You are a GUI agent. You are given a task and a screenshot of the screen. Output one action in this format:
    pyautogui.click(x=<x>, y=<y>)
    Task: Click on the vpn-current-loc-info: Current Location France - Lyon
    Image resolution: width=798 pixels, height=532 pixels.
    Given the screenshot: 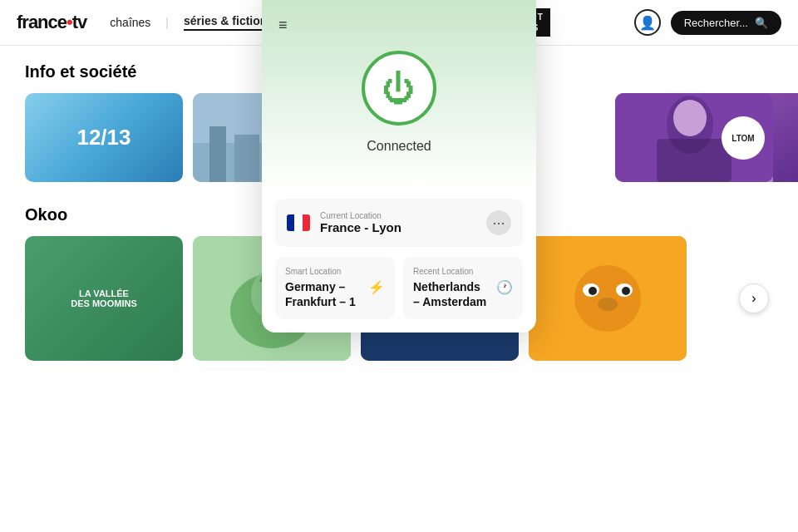 What is the action you would take?
    pyautogui.click(x=398, y=223)
    